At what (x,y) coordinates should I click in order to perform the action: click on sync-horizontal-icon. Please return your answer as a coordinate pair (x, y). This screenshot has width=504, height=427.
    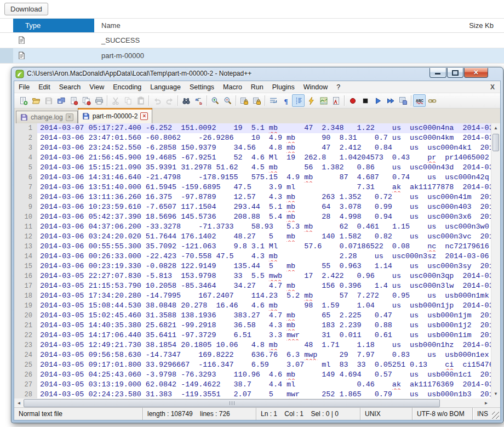
    Looking at the image, I should click on (256, 101).